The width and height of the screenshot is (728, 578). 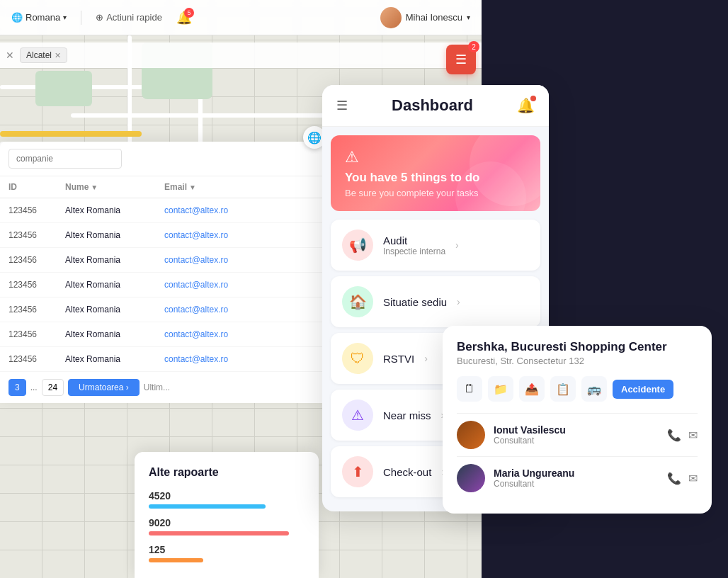 What do you see at coordinates (577, 435) in the screenshot?
I see `person-row: Ionut Vasilescu Consultant 📞 ✉` at bounding box center [577, 435].